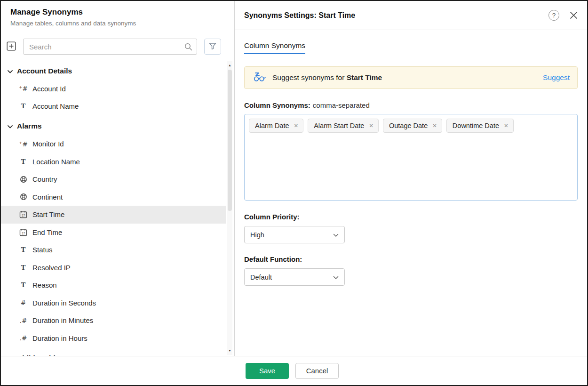 This screenshot has height=386, width=588. What do you see at coordinates (114, 303) in the screenshot?
I see `tree-item-duration-in-seconds: #Duration in Seconds` at bounding box center [114, 303].